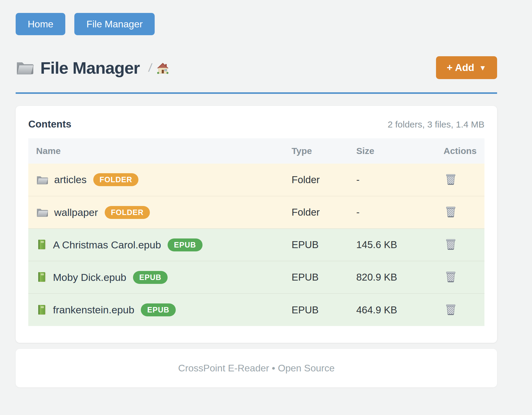  What do you see at coordinates (76, 212) in the screenshot?
I see `file-name: wallpaper` at bounding box center [76, 212].